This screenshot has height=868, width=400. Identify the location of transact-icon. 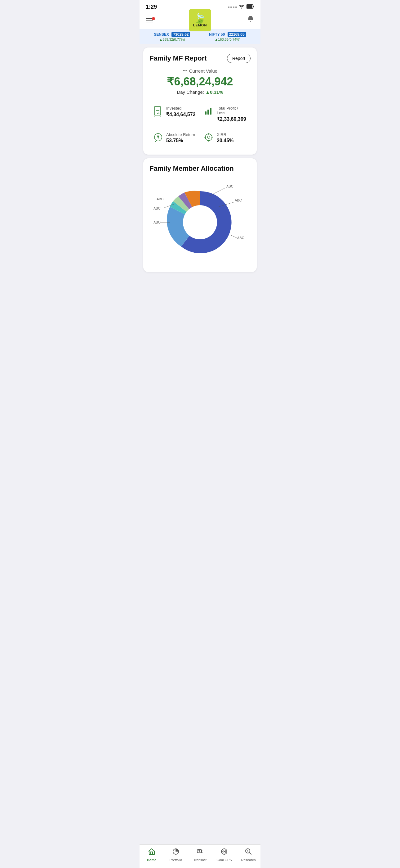
(200, 852).